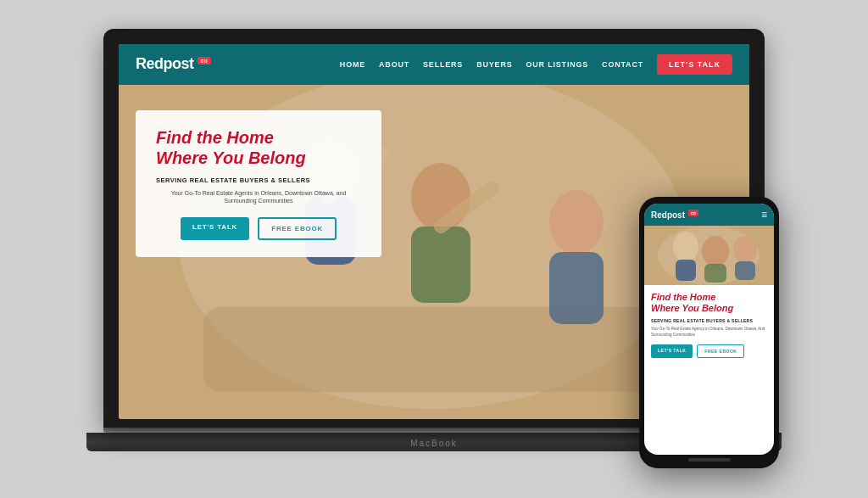 This screenshot has height=498, width=868. What do you see at coordinates (693, 213) in the screenshot?
I see `phone-logo-badge: co` at bounding box center [693, 213].